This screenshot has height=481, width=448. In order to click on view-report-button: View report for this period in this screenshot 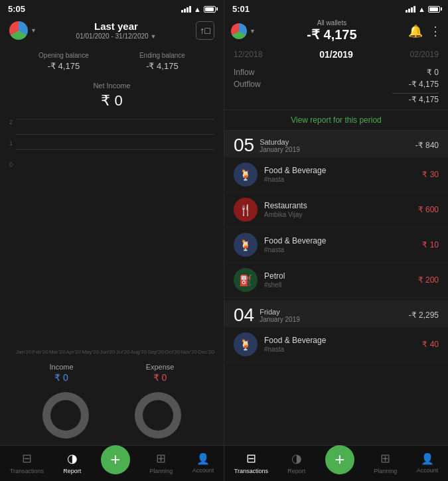, I will do `click(336, 121)`.